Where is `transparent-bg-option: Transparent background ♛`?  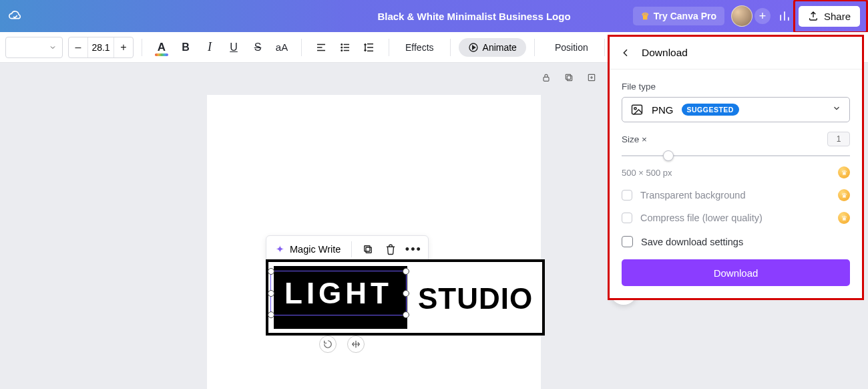
transparent-bg-option: Transparent background ♛ is located at coordinates (736, 195).